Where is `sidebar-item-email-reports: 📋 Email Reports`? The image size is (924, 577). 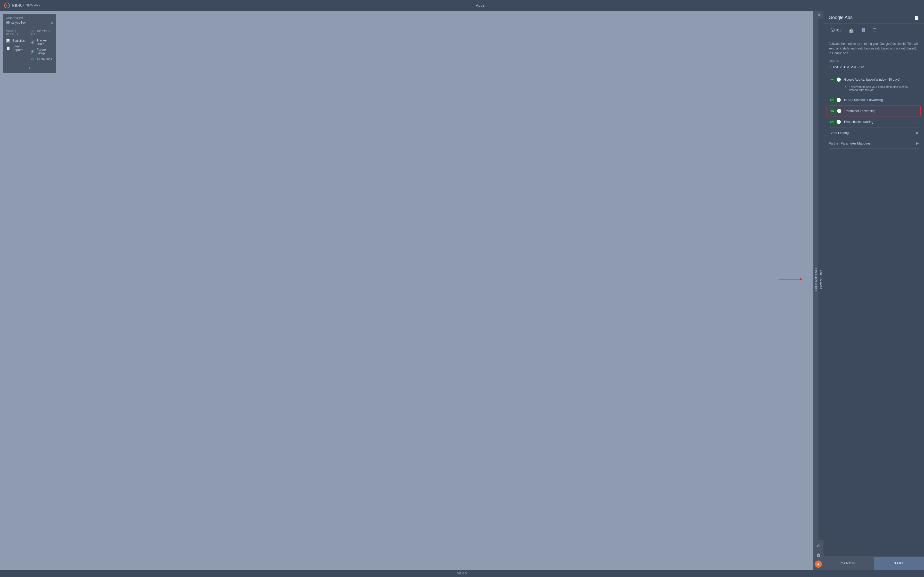
sidebar-item-email-reports: 📋 Email Reports is located at coordinates (18, 48).